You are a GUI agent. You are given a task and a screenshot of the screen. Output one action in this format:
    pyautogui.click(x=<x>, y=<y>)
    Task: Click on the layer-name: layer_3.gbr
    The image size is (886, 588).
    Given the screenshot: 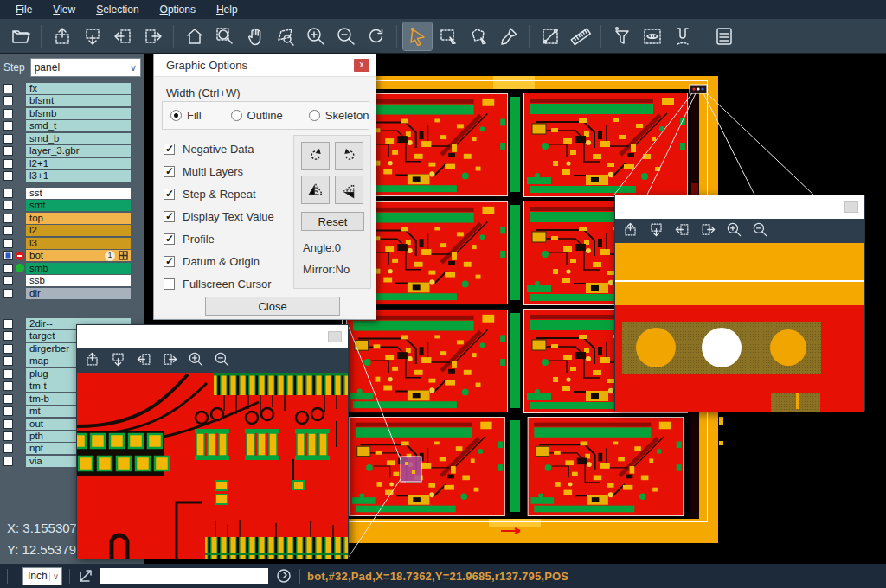 What is the action you would take?
    pyautogui.click(x=78, y=150)
    